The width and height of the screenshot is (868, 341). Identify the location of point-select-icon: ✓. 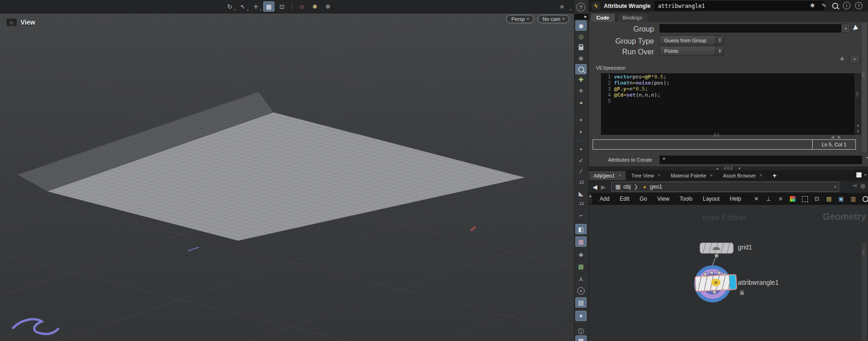
(581, 160).